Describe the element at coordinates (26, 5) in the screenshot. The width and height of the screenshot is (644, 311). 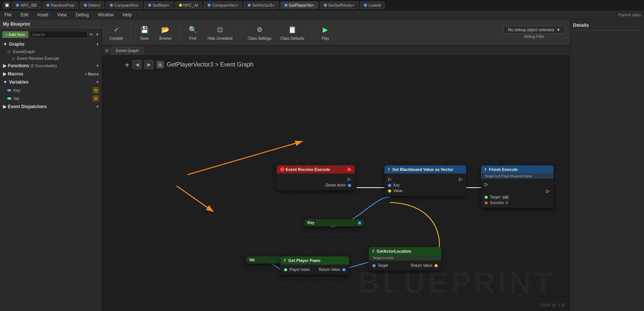
I see `tab-npc-bb: NPC_BB` at that location.